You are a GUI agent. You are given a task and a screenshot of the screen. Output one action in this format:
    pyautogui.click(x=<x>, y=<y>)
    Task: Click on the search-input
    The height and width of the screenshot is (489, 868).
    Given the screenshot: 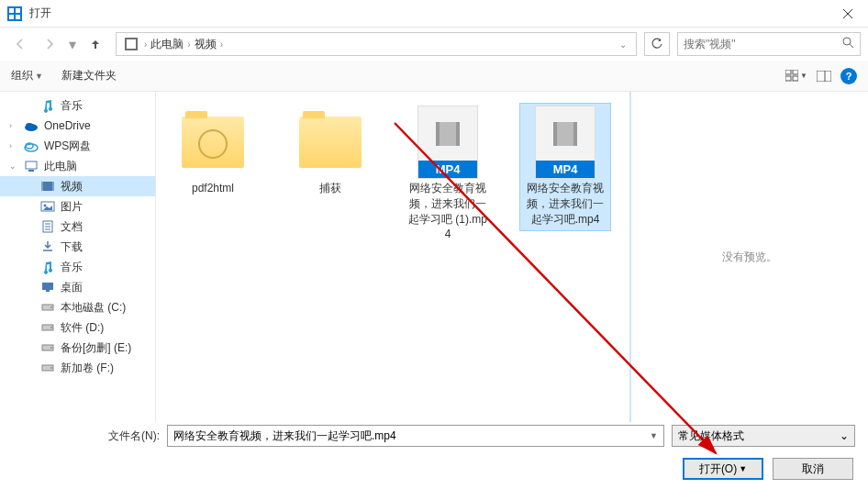 What is the action you would take?
    pyautogui.click(x=763, y=44)
    